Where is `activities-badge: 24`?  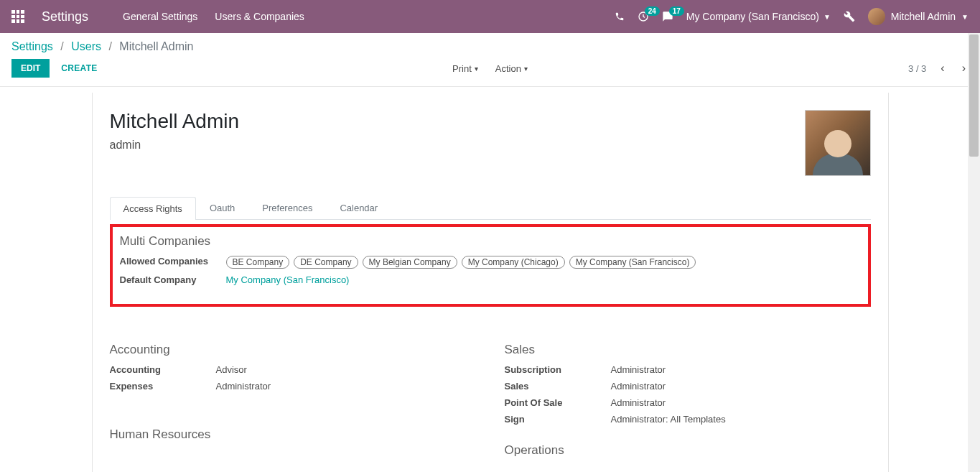
activities-badge: 24 is located at coordinates (652, 11).